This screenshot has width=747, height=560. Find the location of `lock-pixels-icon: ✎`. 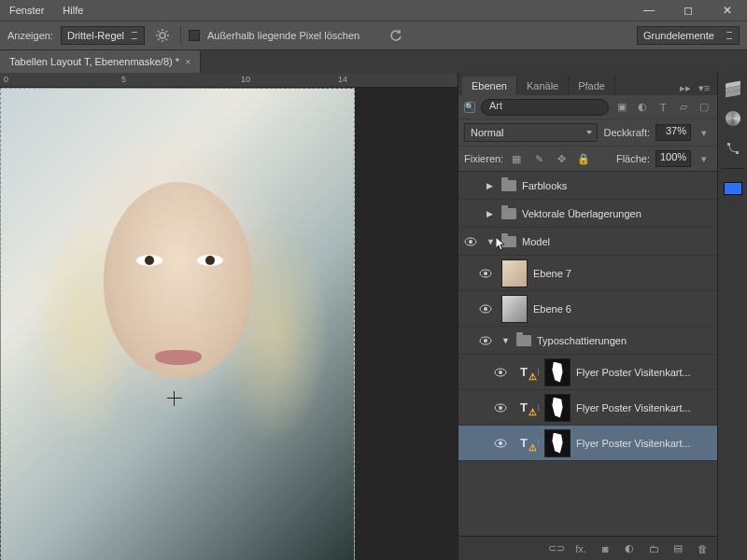

lock-pixels-icon: ✎ is located at coordinates (539, 159).